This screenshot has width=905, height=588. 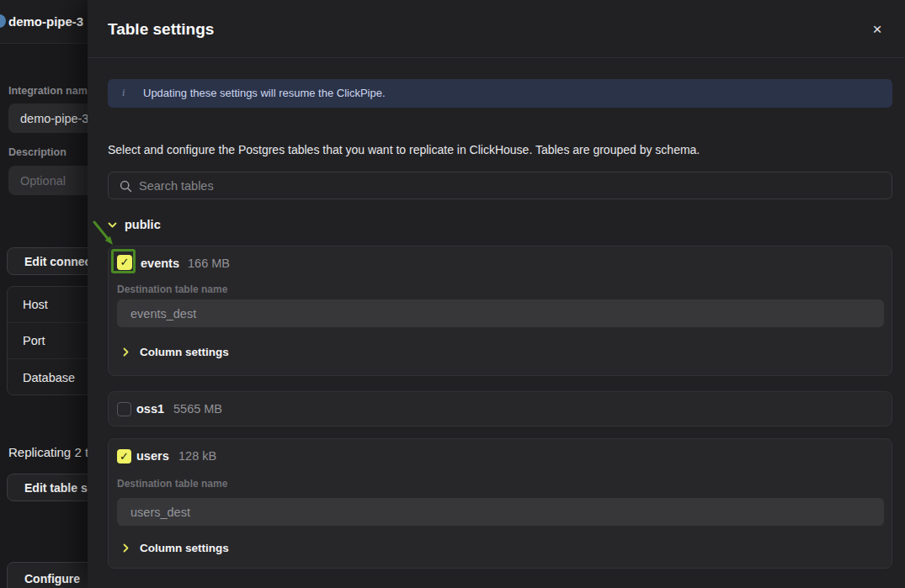 What do you see at coordinates (209, 263) in the screenshot?
I see `table-size: 166 MB` at bounding box center [209, 263].